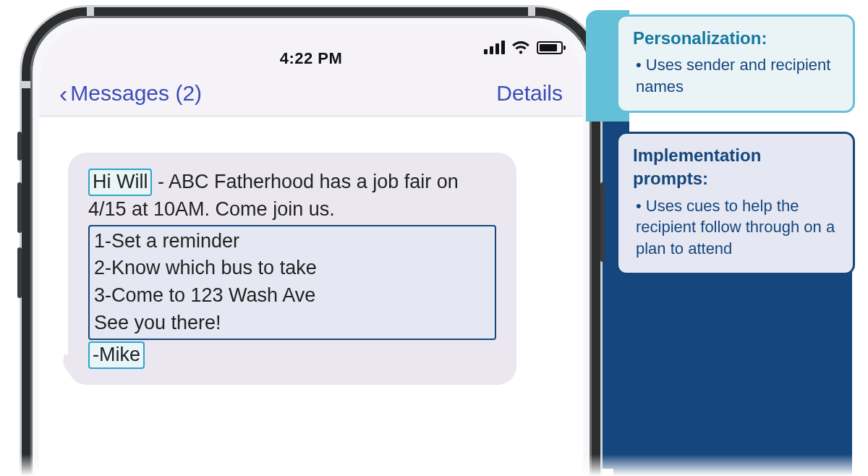  I want to click on bottom-fade-mask, so click(434, 465).